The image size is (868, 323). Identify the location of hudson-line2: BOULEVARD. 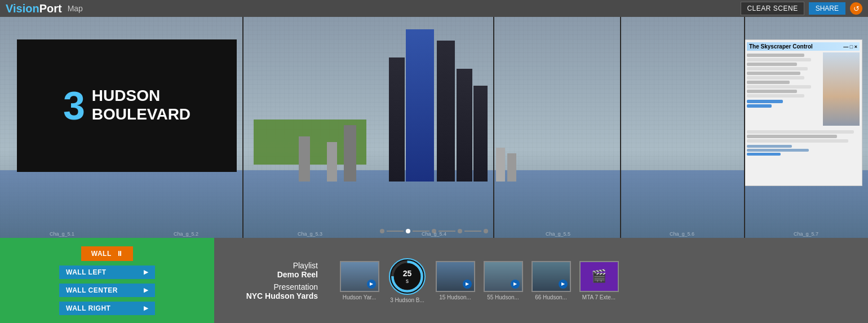
(141, 114).